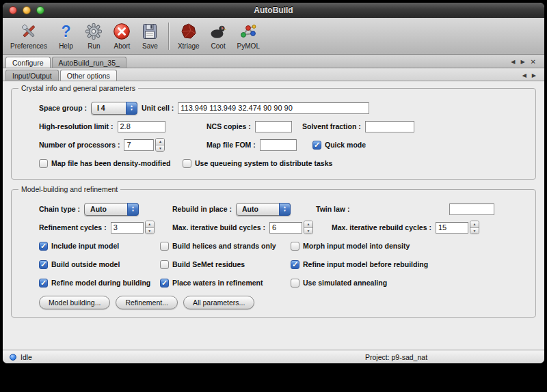 This screenshot has height=392, width=547. Describe the element at coordinates (282, 227) in the screenshot. I see `cycles-row: Refinement cycles : ▲ ▼ Max. iterative b…` at that location.